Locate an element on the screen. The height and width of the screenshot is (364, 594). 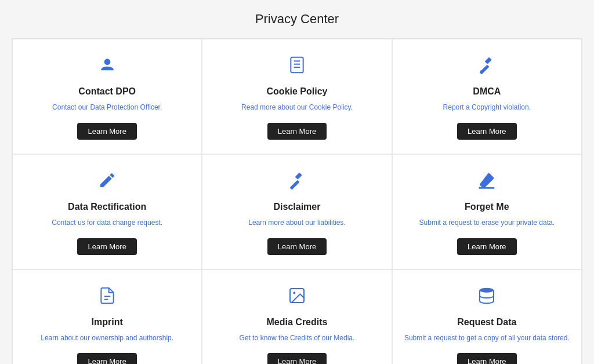
media-credits-learn-more-button: Learn More is located at coordinates (297, 358).